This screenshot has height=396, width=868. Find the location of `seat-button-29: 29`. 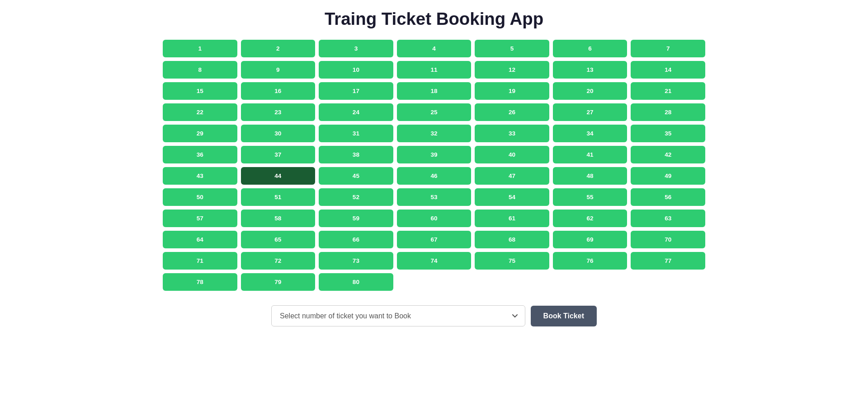

seat-button-29: 29 is located at coordinates (200, 134).